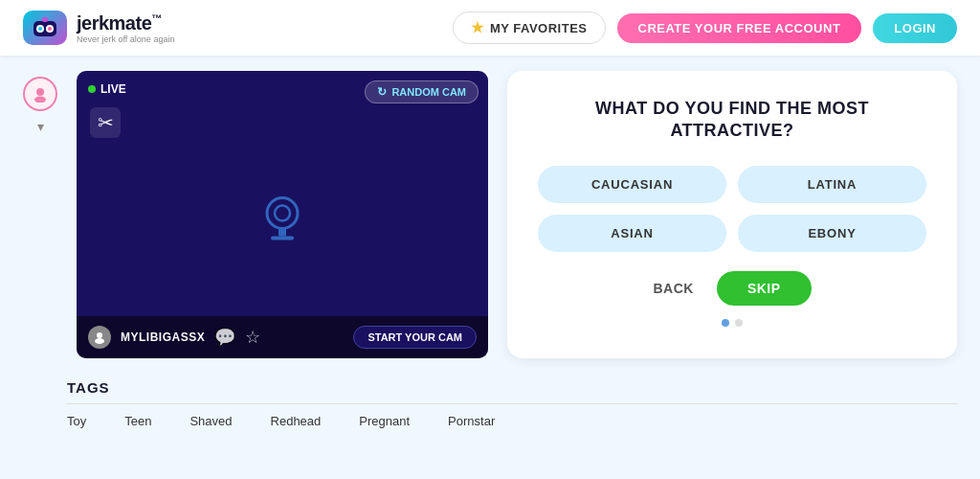  Describe the element at coordinates (528, 28) in the screenshot. I see `favorites-button: ★ MY FAVORITES` at that location.